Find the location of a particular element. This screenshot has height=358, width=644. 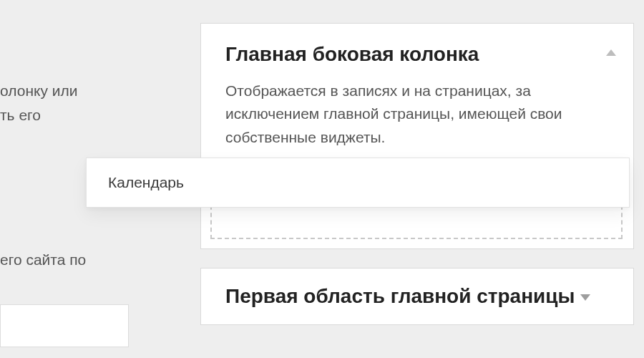

instruction-line-1: олонку или is located at coordinates (39, 90).